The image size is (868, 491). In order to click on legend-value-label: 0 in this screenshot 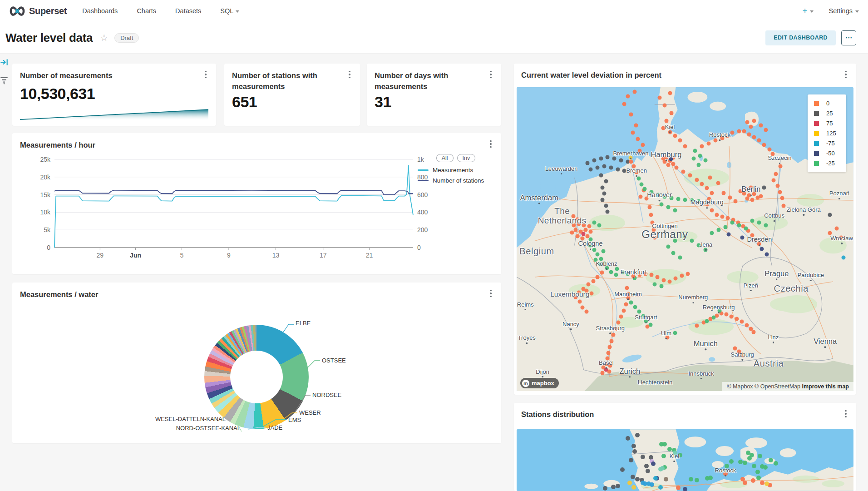, I will do `click(833, 104)`.